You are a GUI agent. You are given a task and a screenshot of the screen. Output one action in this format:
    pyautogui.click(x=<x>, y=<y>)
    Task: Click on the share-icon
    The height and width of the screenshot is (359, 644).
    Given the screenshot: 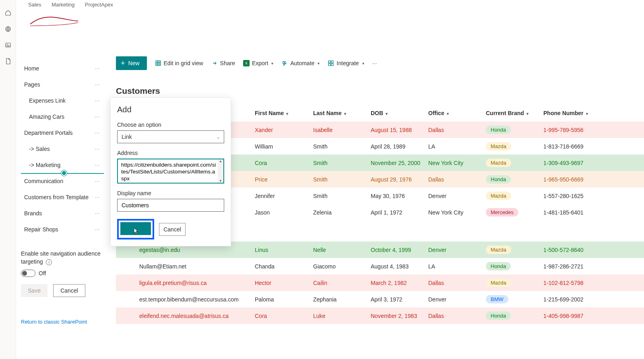 What is the action you would take?
    pyautogui.click(x=215, y=63)
    